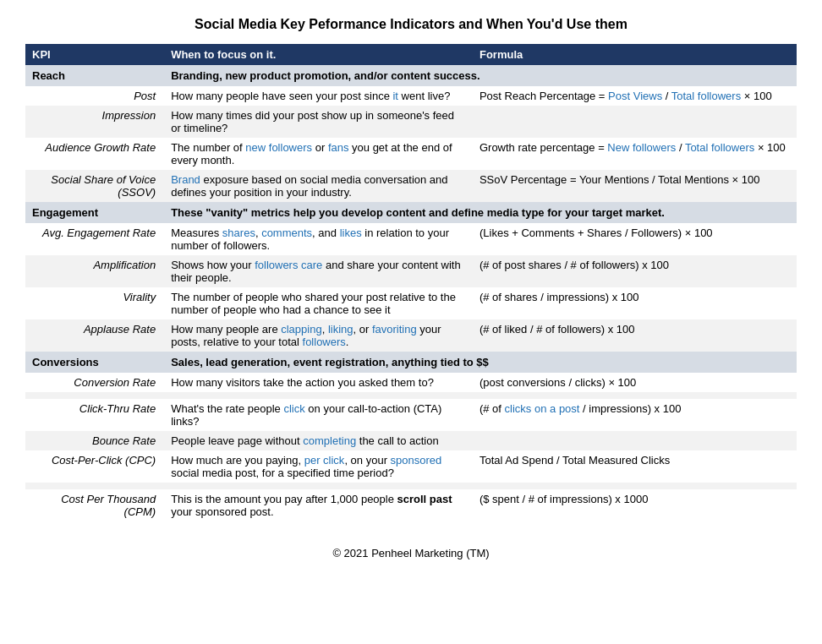 The width and height of the screenshot is (822, 644). Describe the element at coordinates (411, 362) in the screenshot. I see `section-header-conversions: ConversionsSales, lead generation, event…` at that location.